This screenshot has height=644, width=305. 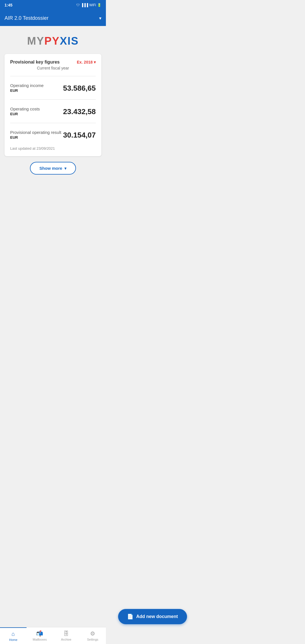 What do you see at coordinates (100, 18) in the screenshot?
I see `header-dropdown-icon: ▾` at bounding box center [100, 18].